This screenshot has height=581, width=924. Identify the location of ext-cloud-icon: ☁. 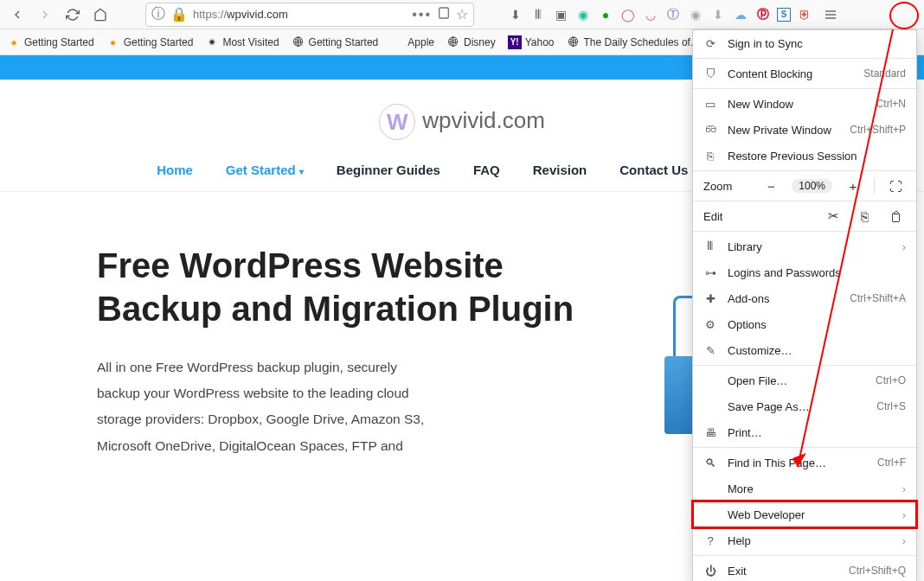
(741, 15).